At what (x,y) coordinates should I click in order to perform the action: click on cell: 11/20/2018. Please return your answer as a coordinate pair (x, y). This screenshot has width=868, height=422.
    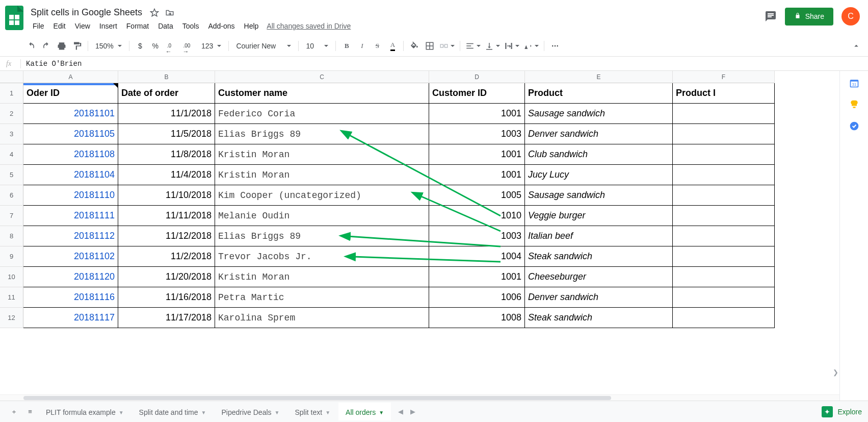
    Looking at the image, I should click on (167, 277).